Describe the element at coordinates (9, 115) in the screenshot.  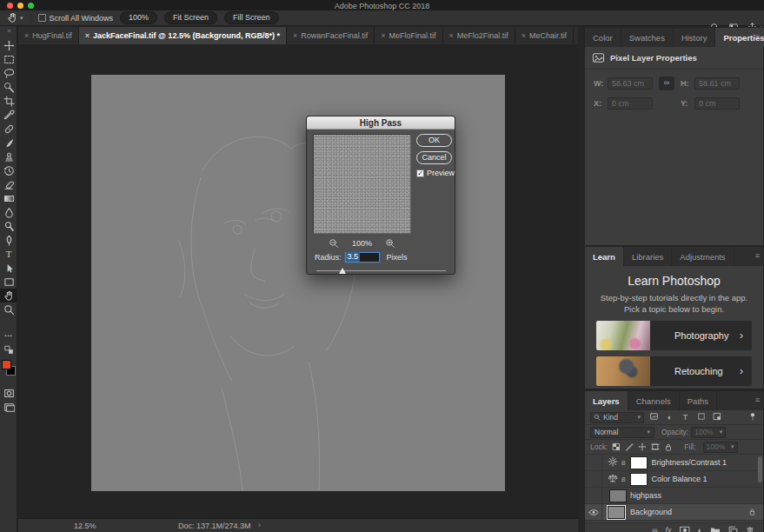
I see `tool-eyedropper` at that location.